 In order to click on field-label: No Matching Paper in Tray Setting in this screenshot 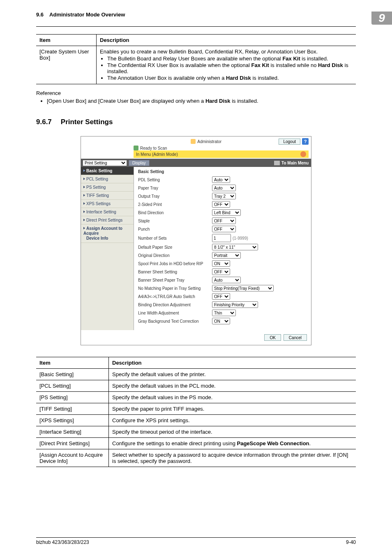, I will do `click(175, 289)`.